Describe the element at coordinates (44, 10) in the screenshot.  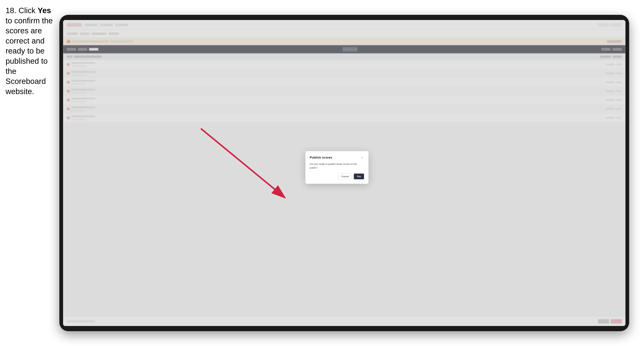
I see `yes-emphasis: Yes` at that location.